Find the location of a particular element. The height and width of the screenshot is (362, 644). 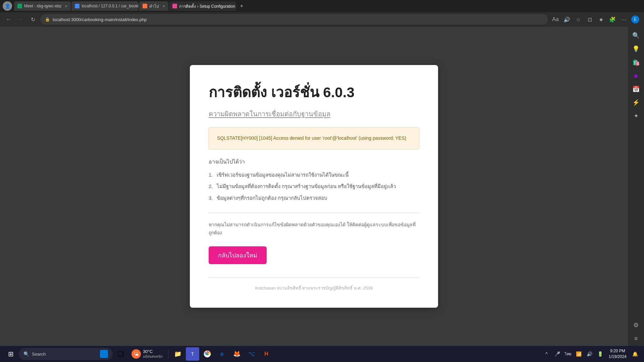

sidebar-search-icon: 🔍 is located at coordinates (636, 36).